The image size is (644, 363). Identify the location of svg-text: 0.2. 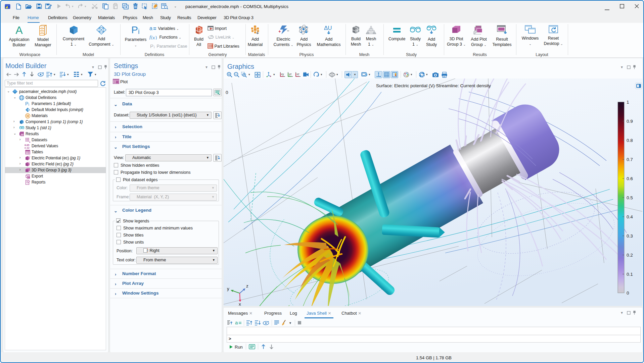
(630, 255).